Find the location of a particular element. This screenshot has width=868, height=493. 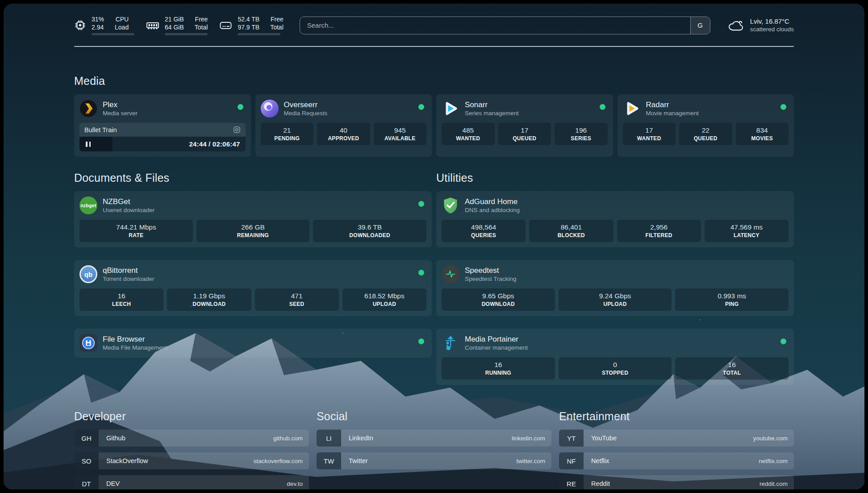

bookmark-abbr: NF is located at coordinates (572, 461).